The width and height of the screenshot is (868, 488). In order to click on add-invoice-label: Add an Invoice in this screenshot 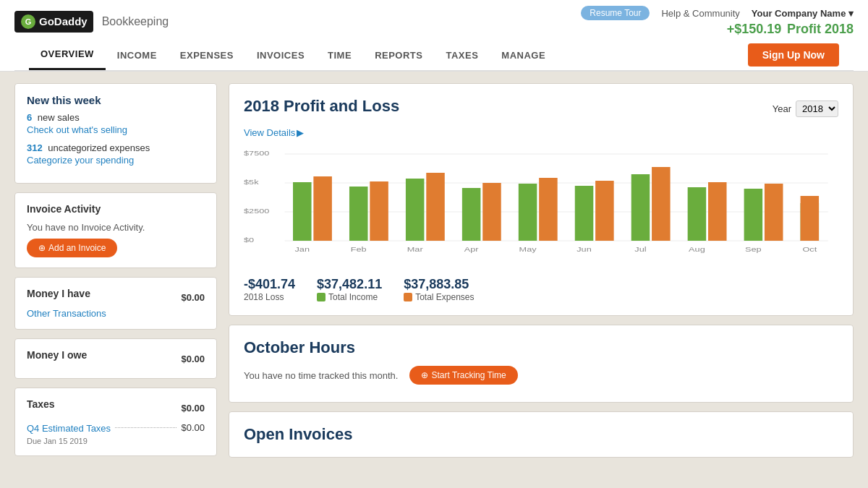, I will do `click(77, 248)`.